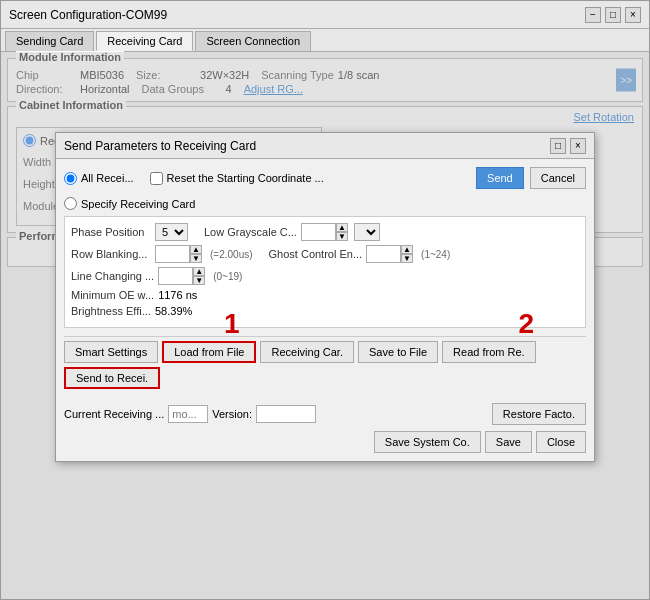 This screenshot has height=600, width=650. I want to click on model-input, so click(188, 414).